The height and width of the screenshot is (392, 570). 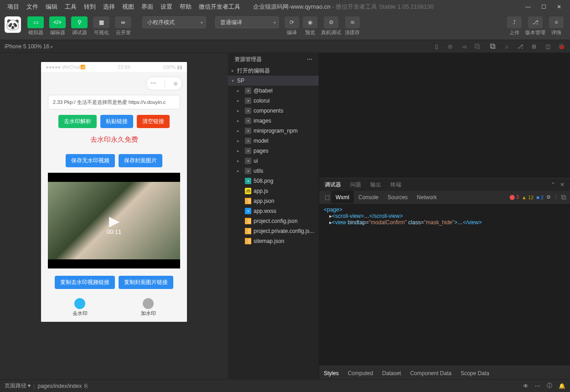 I want to click on remote-debug-button: ⚙, so click(x=331, y=22).